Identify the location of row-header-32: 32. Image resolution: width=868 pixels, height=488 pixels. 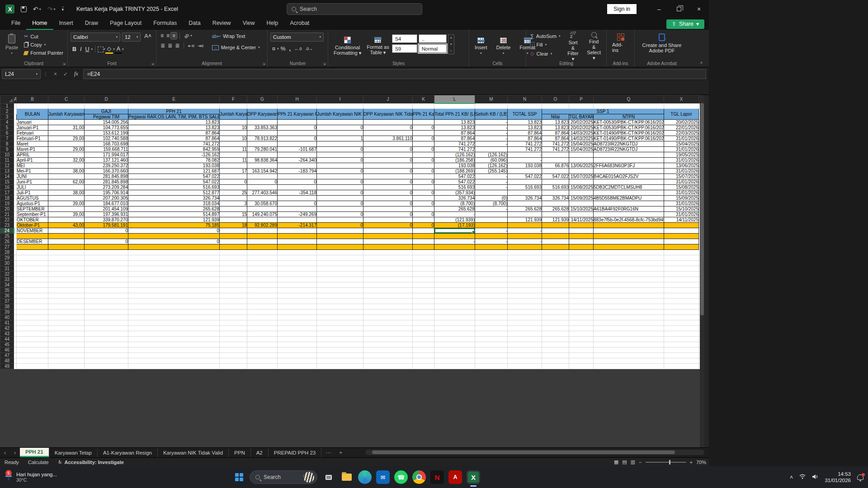
(7, 274).